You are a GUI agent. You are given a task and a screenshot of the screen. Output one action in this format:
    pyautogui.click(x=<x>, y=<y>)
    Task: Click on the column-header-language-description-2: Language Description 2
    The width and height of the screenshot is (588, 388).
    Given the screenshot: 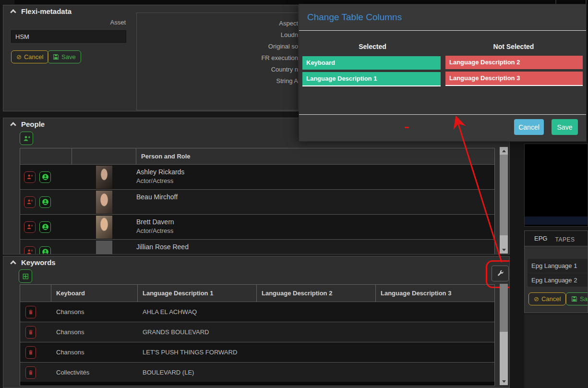 What is the action you would take?
    pyautogui.click(x=316, y=293)
    